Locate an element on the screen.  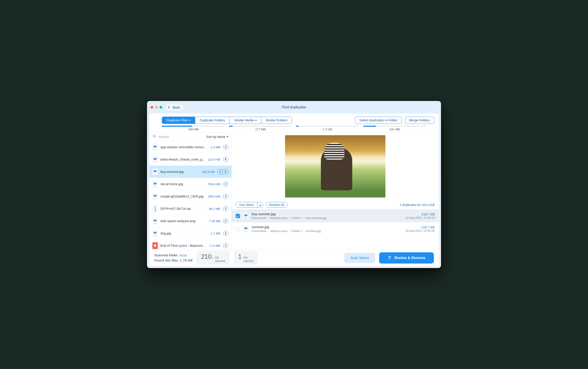
duplicate-list: boy-summer.jpgDocuments › Nektony docs ›… is located at coordinates (335, 229).